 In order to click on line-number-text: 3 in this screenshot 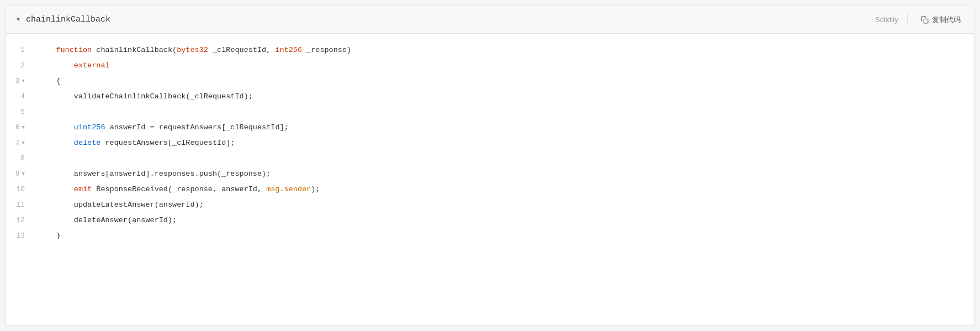, I will do `click(18, 81)`.